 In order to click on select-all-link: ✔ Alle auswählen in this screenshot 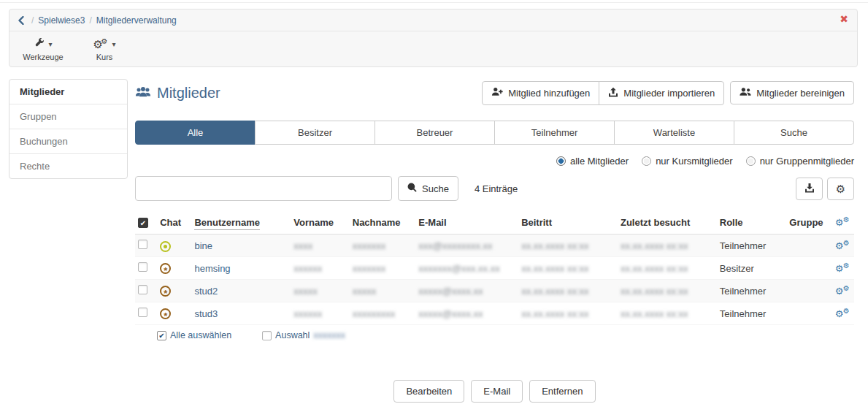, I will do `click(194, 335)`.